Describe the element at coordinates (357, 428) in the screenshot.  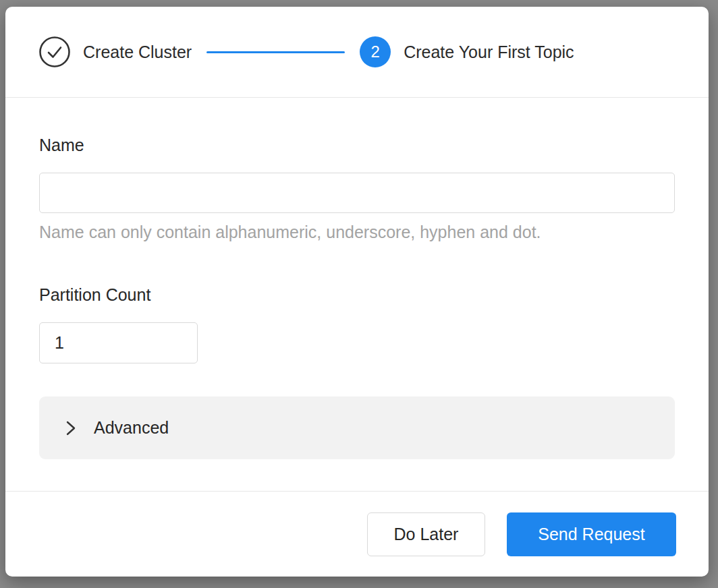
I see `advanced-toggle: Advanced` at that location.